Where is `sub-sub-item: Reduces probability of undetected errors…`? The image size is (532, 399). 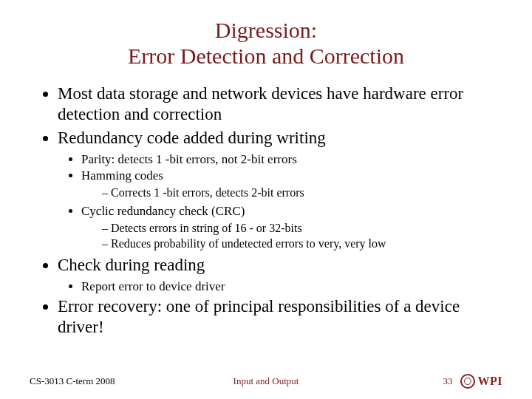
sub-sub-item: Reduces probability of undetected errors… is located at coordinates (302, 244).